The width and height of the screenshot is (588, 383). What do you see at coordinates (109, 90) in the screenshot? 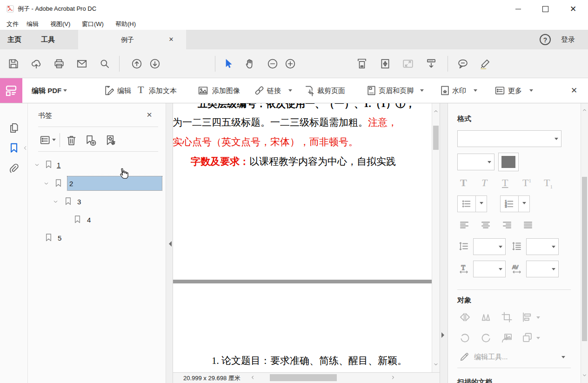
I see `edit-tool-icon` at bounding box center [109, 90].